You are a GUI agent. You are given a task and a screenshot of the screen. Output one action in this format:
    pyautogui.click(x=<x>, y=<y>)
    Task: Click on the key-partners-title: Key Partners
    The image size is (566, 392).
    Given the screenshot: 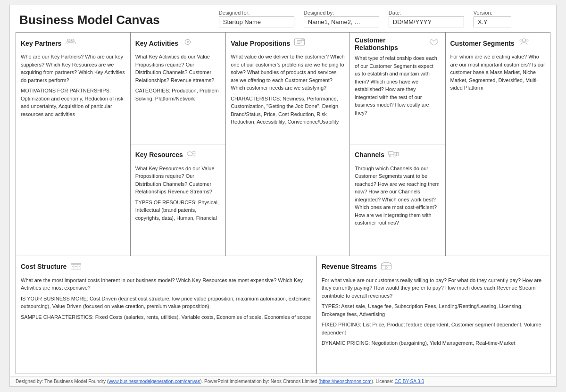 What is the action you would take?
    pyautogui.click(x=73, y=43)
    